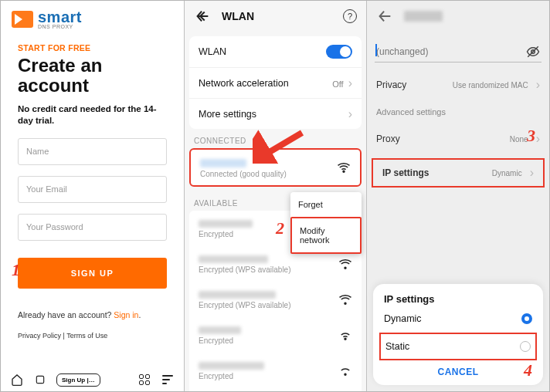 The height and width of the screenshot is (392, 550). Describe the element at coordinates (527, 319) in the screenshot. I see `radio-on-icon` at that location.